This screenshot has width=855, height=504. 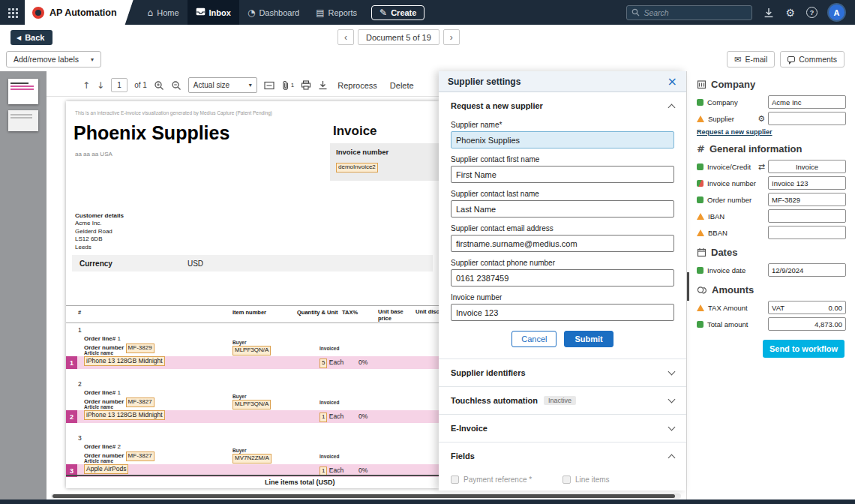 What do you see at coordinates (804, 349) in the screenshot?
I see `send-to-workflow-button: Send to workflow` at bounding box center [804, 349].